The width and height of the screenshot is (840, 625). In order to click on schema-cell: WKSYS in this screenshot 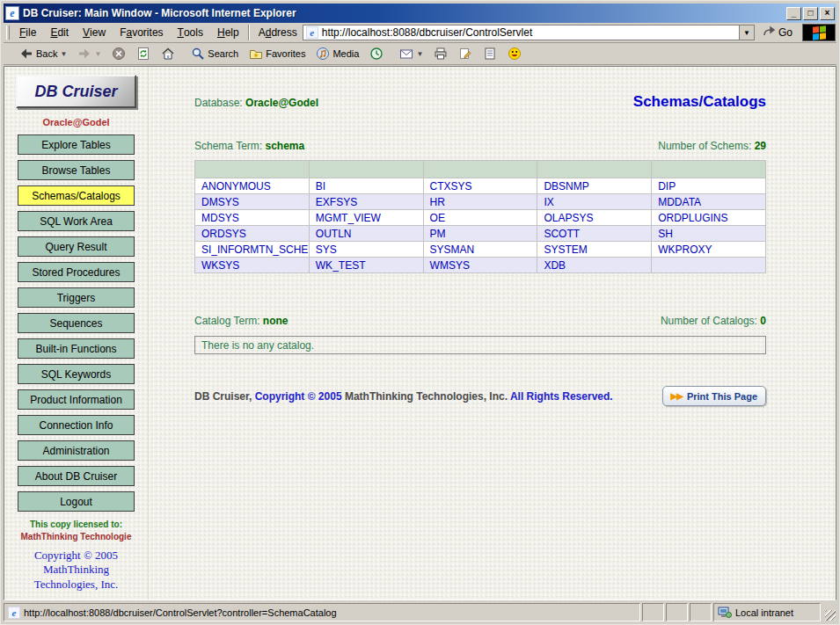, I will do `click(252, 265)`.